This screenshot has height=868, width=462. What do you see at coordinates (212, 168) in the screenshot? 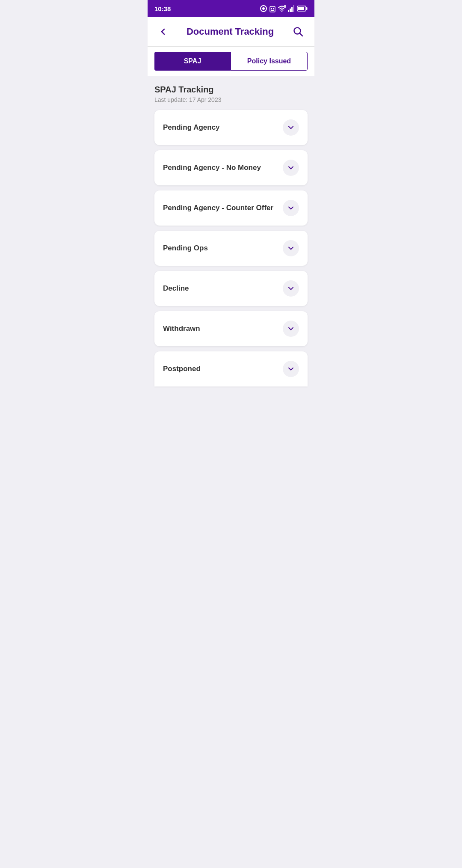
I see `accordion-label-pending-agency-no-money: Pending Agency - No Money` at bounding box center [212, 168].